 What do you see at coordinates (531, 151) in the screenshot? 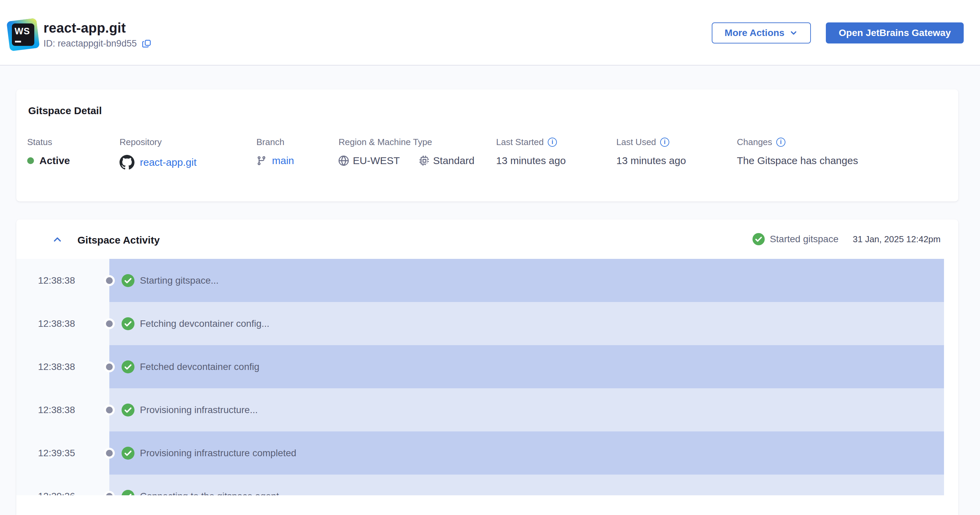
I see `field-last-started: Last Started i 13 minutes ago` at bounding box center [531, 151].